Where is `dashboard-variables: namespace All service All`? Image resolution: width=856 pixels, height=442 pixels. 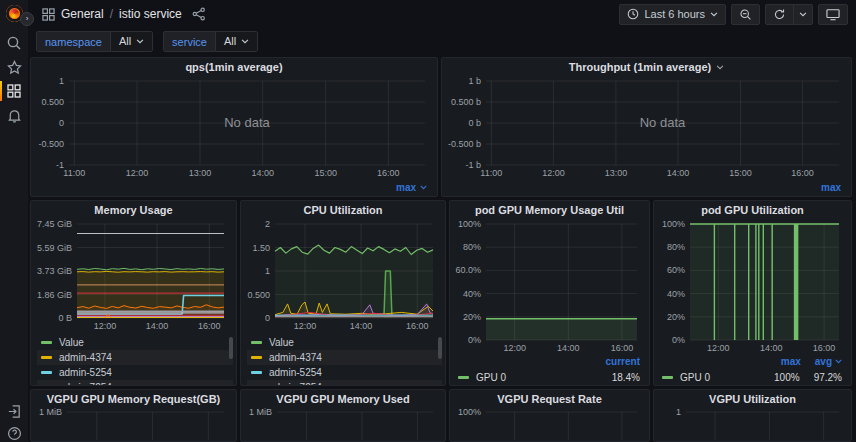 dashboard-variables: namespace All service All is located at coordinates (147, 42).